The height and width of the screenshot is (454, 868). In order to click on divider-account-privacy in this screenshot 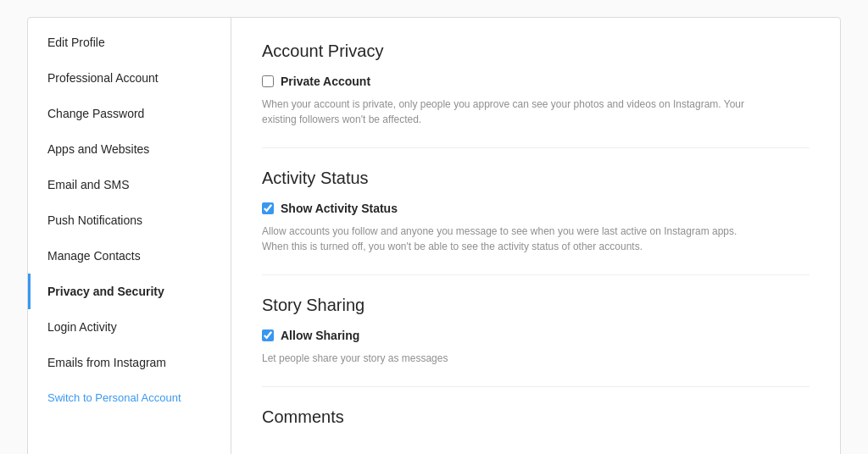, I will do `click(536, 147)`.